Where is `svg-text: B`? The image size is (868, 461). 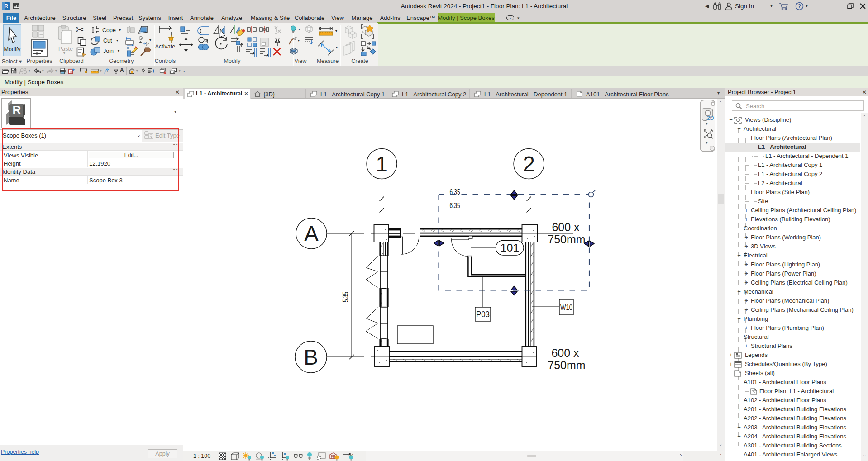
svg-text: B is located at coordinates (311, 357).